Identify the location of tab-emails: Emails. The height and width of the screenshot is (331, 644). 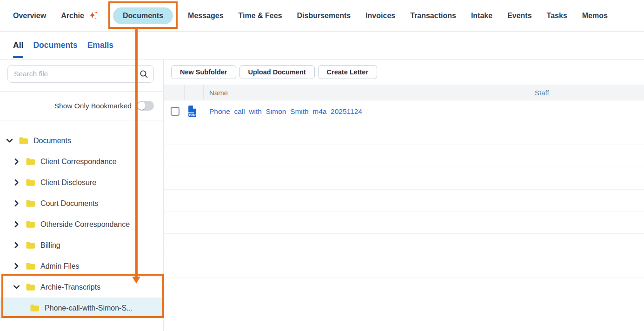
(100, 46).